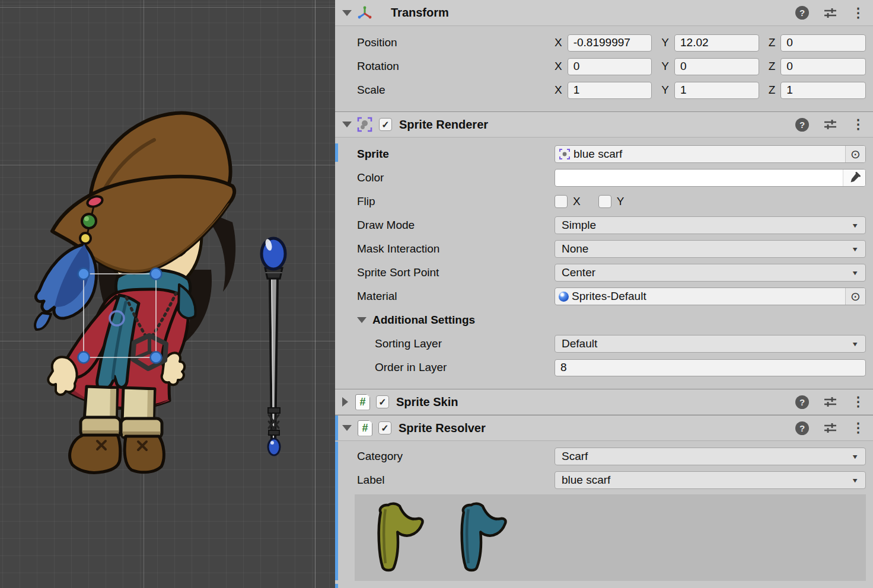 The width and height of the screenshot is (873, 588). What do you see at coordinates (710, 249) in the screenshot?
I see `mask-interaction-dropdown: None ▼` at bounding box center [710, 249].